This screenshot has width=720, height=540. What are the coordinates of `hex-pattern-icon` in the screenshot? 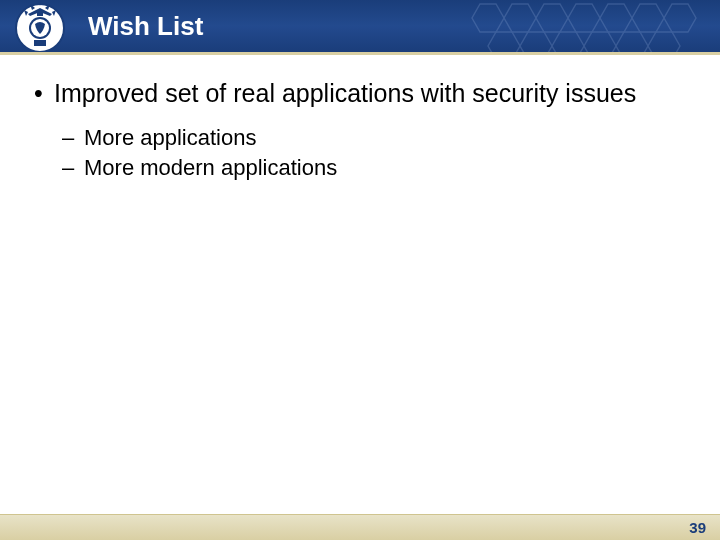 It's located at (590, 26).